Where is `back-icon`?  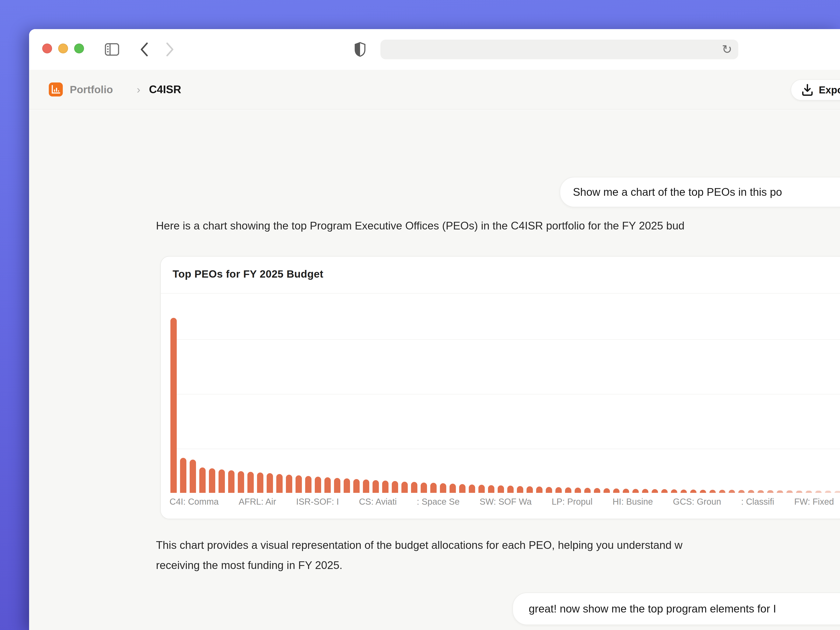
back-icon is located at coordinates (144, 49).